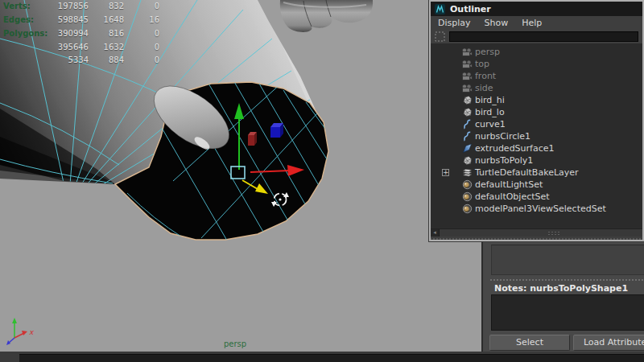  I want to click on item-label: bird_lo, so click(489, 113).